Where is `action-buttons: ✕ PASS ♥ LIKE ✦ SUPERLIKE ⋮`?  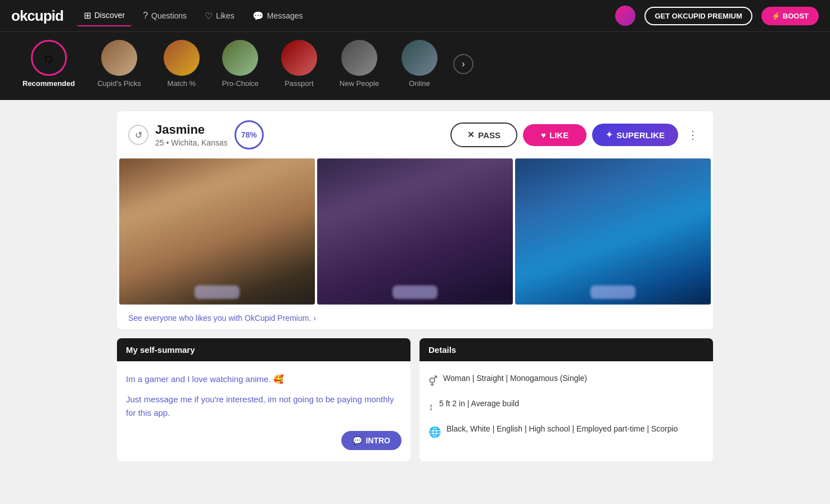 action-buttons: ✕ PASS ♥ LIKE ✦ SUPERLIKE ⋮ is located at coordinates (576, 135).